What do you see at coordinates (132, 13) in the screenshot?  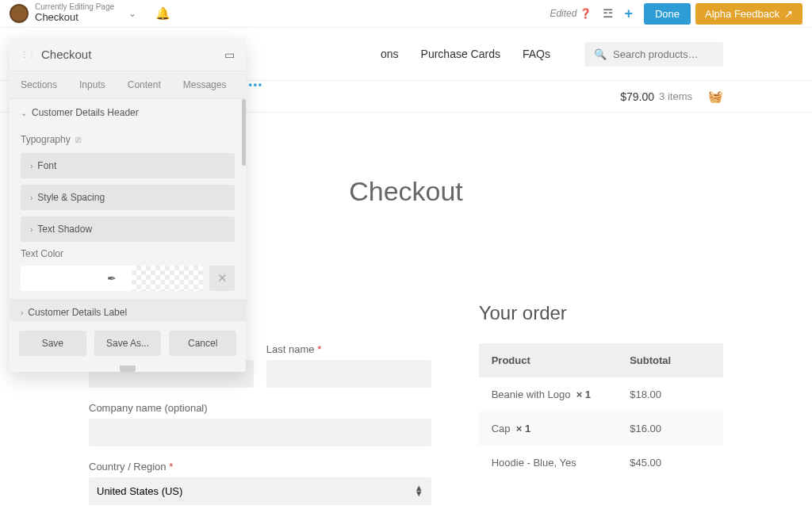 I see `chevron-down-icon: ⌄` at bounding box center [132, 13].